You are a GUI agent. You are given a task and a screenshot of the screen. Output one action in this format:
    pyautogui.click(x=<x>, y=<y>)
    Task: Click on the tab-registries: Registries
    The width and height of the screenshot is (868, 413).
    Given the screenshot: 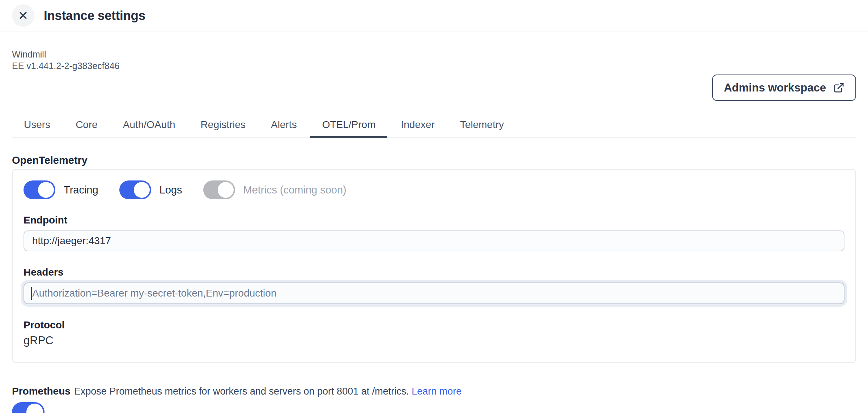 What is the action you would take?
    pyautogui.click(x=223, y=128)
    